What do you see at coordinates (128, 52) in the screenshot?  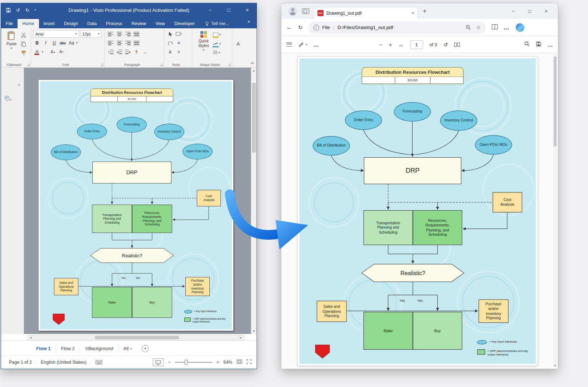 I see `increase-indent-button: ▸` at bounding box center [128, 52].